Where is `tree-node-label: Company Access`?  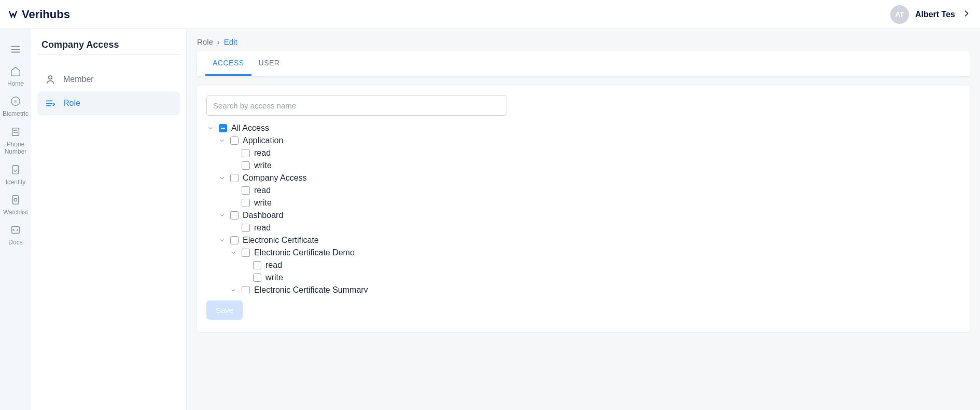
tree-node-label: Company Access is located at coordinates (275, 178).